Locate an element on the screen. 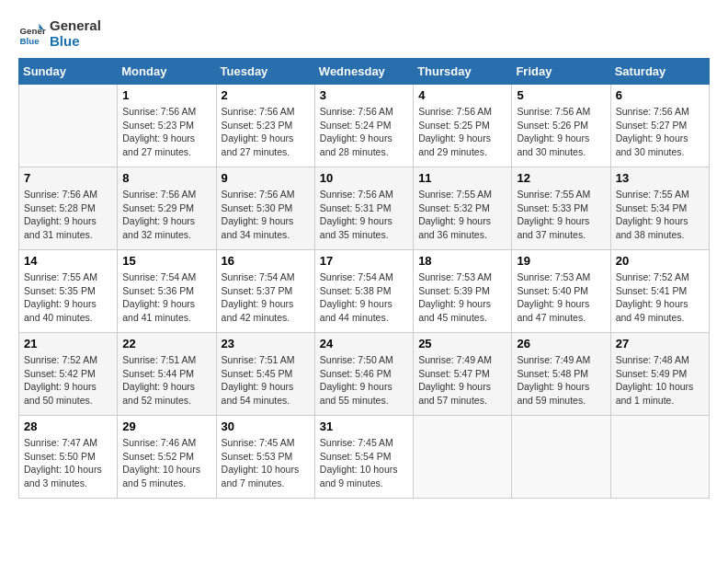 The width and height of the screenshot is (728, 563). header-day-friday: Friday is located at coordinates (561, 72).